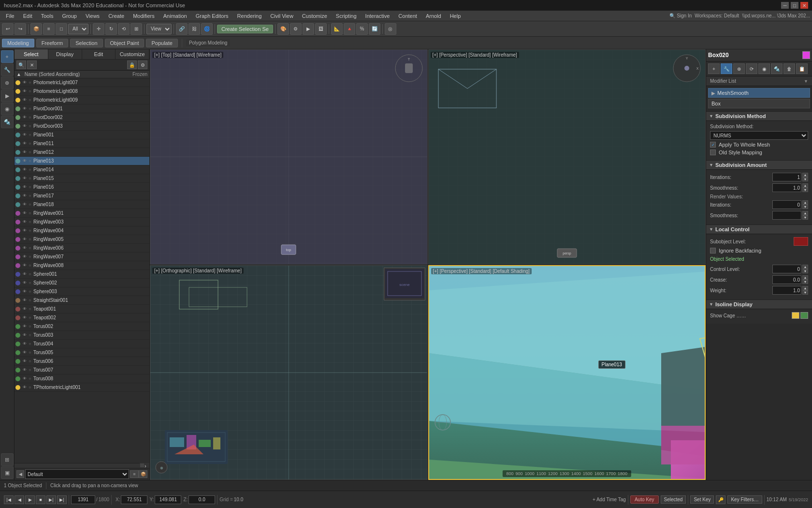 Image resolution: width=812 pixels, height=508 pixels. I want to click on menu-create: Create, so click(116, 16).